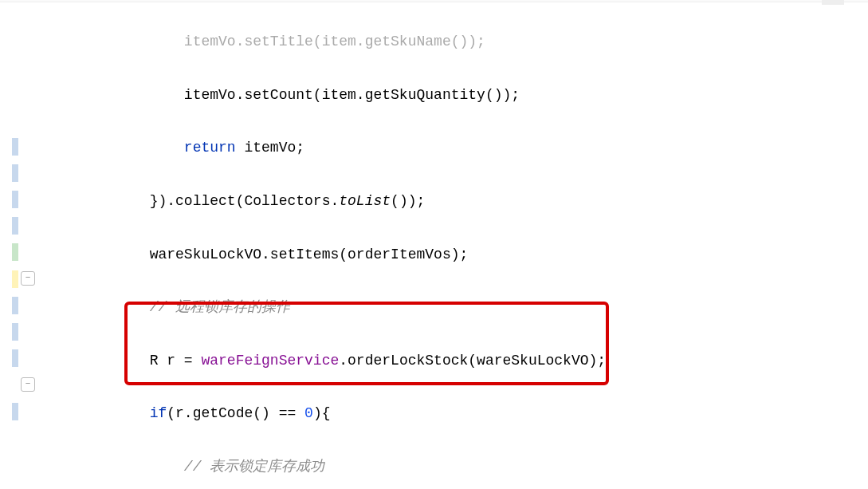  What do you see at coordinates (159, 413) in the screenshot?
I see `keyword-if: if` at bounding box center [159, 413].